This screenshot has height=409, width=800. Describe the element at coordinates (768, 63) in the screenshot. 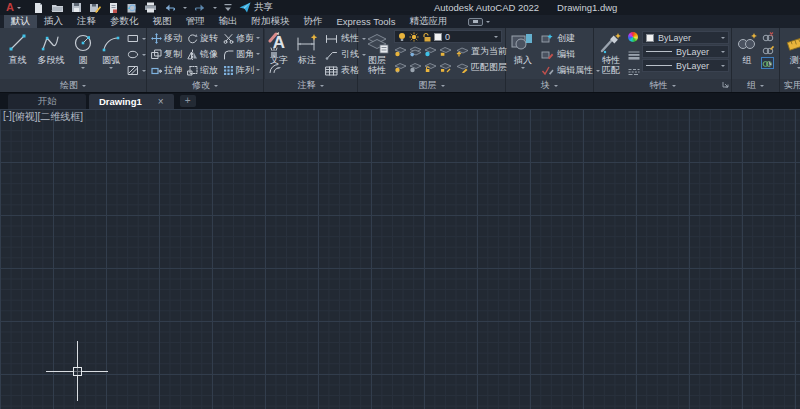

I see `group-selection-toggle` at that location.